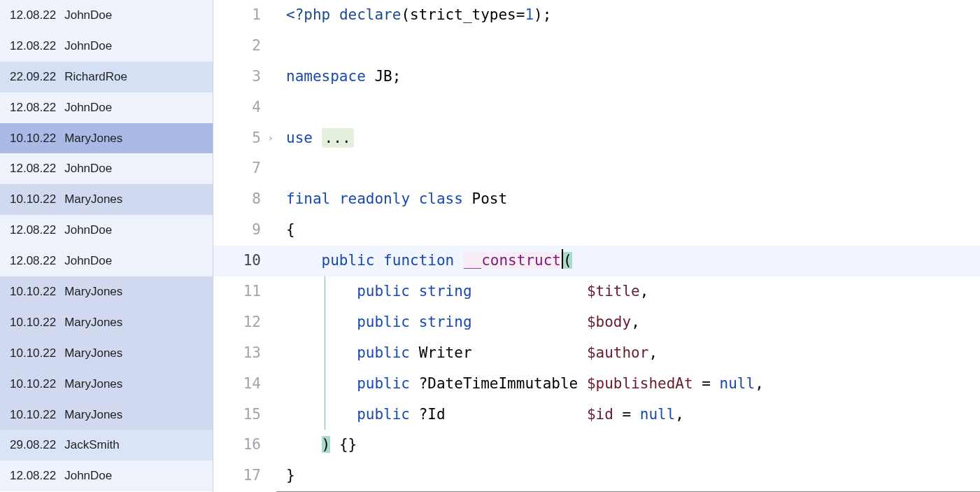  Describe the element at coordinates (245, 77) in the screenshot. I see `line-number: 3` at that location.